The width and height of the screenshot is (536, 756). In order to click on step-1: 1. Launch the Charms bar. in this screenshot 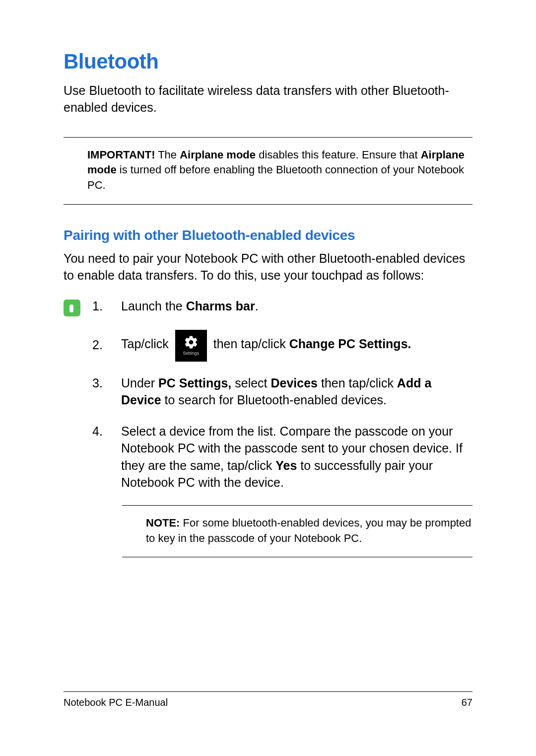, I will do `click(282, 306)`.